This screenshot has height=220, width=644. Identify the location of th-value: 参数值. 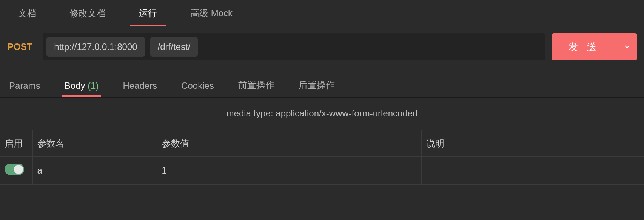
(289, 144).